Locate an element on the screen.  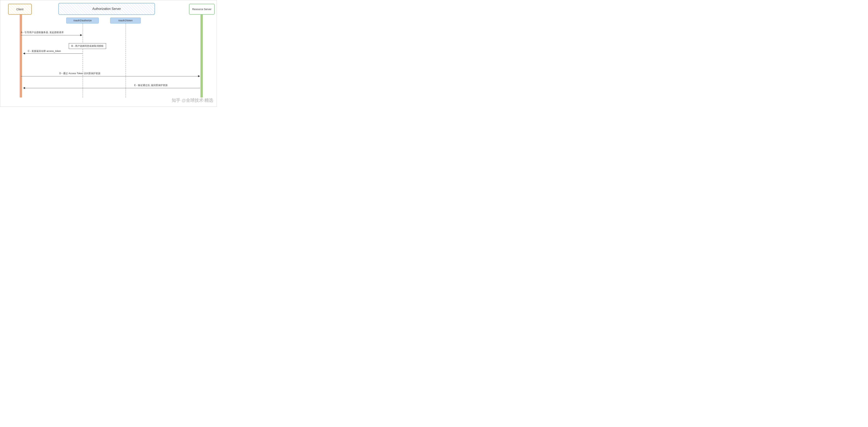
client-lifeline is located at coordinates (21, 56).